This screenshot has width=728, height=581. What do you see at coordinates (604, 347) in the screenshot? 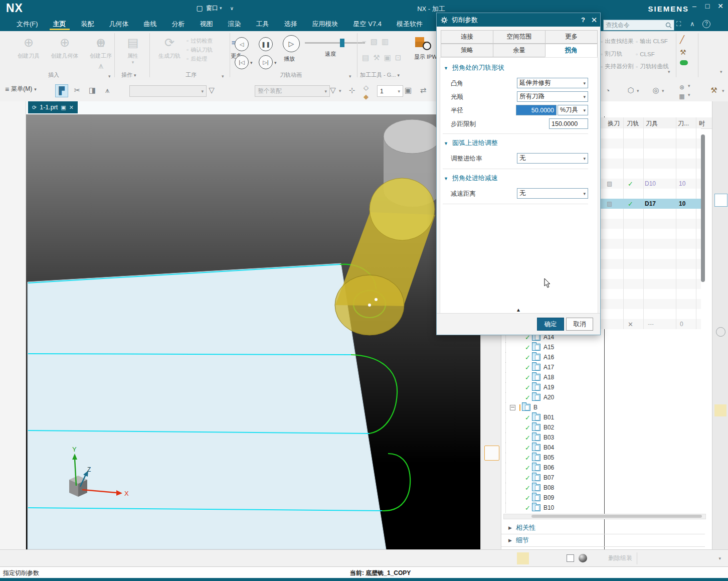
I see `tree-item: ✓ A15` at bounding box center [604, 347].